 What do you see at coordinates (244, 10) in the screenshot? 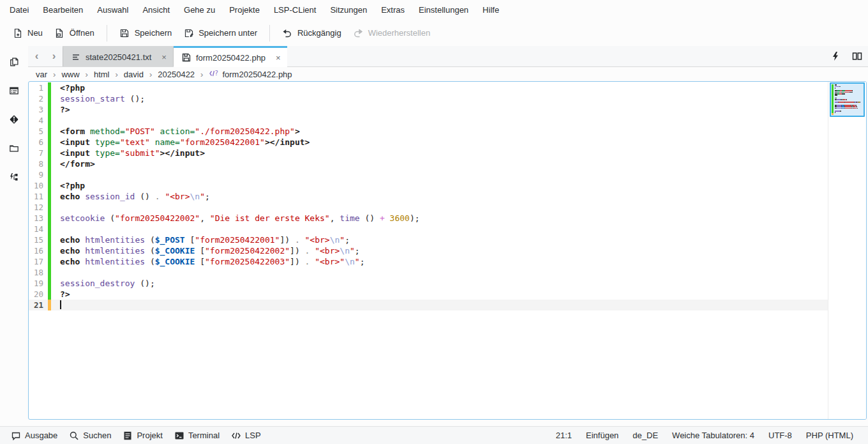
I see `menu-item-projekte: Projekte` at bounding box center [244, 10].